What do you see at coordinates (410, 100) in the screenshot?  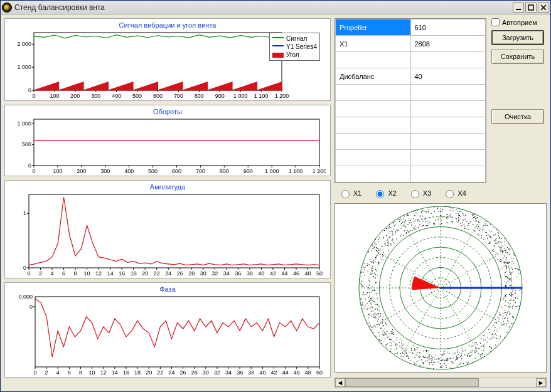 I see `data-table: Propeller610X12808Дисбаланс40` at bounding box center [410, 100].